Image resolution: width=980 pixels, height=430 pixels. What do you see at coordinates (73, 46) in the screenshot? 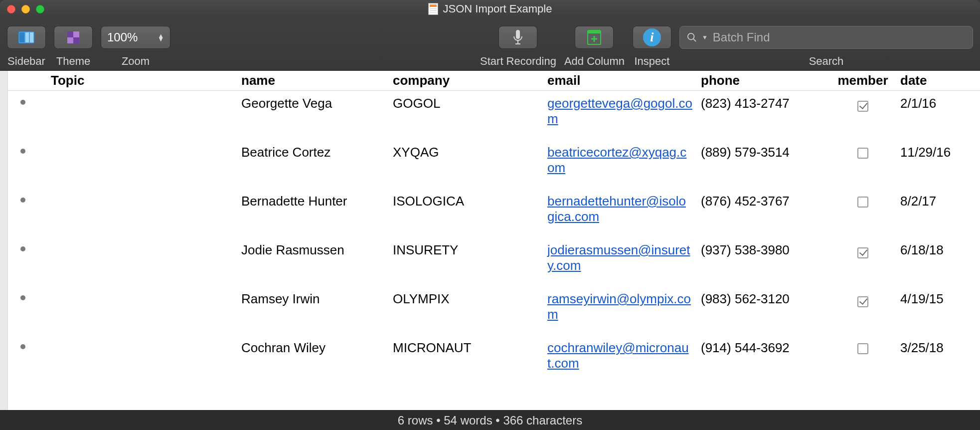
I see `theme-group: Theme` at bounding box center [73, 46].